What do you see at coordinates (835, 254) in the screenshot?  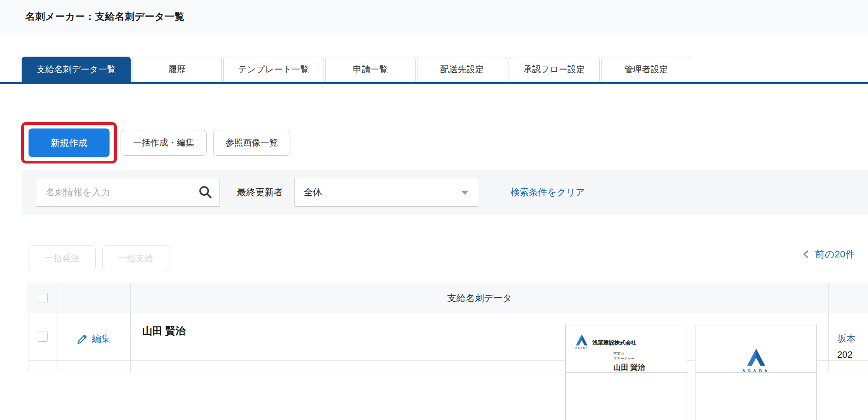 I see `previous-20-link: 前の20件` at bounding box center [835, 254].